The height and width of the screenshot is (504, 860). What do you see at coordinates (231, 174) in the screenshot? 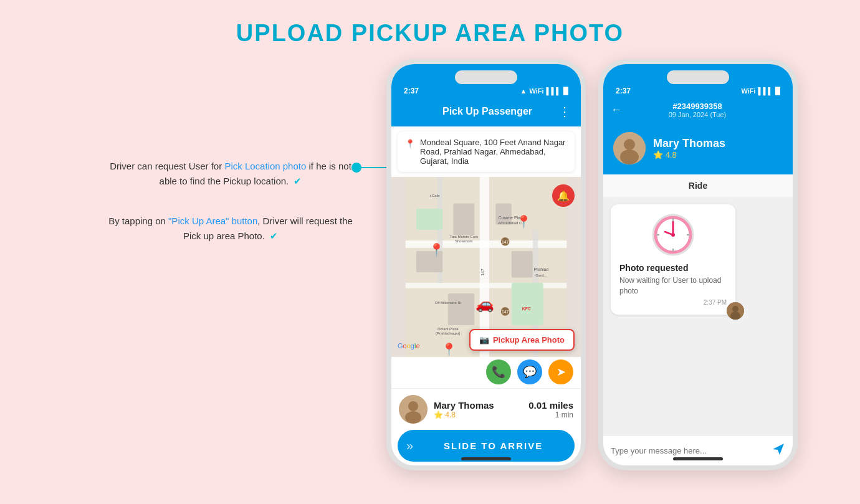
I see `description-text-1: Driver can request User for Pick Locatio…` at bounding box center [231, 174].